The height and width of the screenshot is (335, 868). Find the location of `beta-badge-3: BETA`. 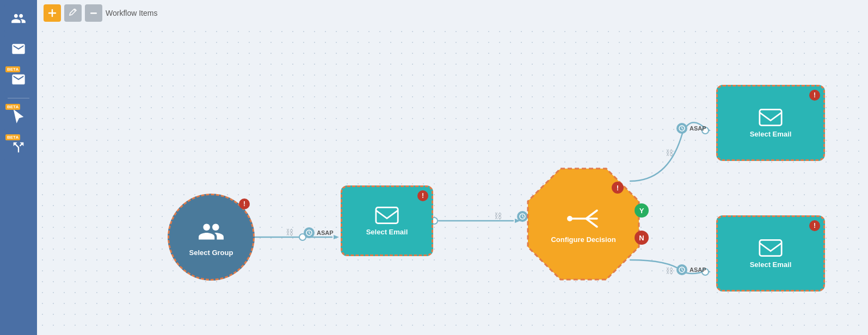

beta-badge-3: BETA is located at coordinates (13, 137).